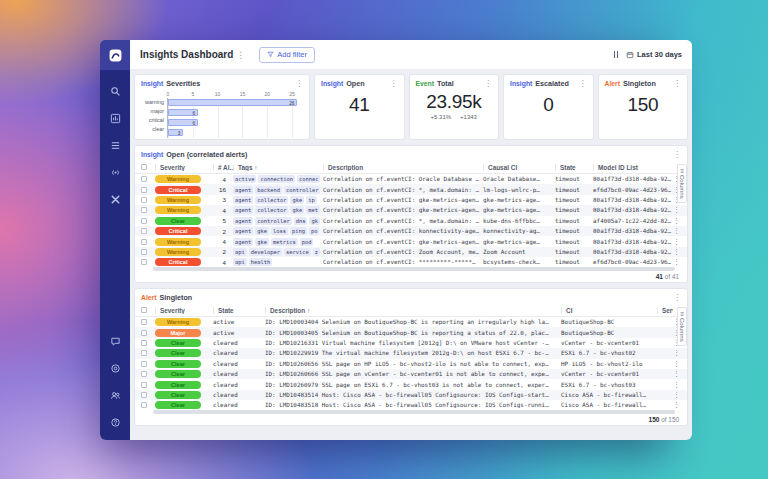 The height and width of the screenshot is (479, 768). Describe the element at coordinates (633, 168) in the screenshot. I see `column-header-model-id: Model ID List` at that location.